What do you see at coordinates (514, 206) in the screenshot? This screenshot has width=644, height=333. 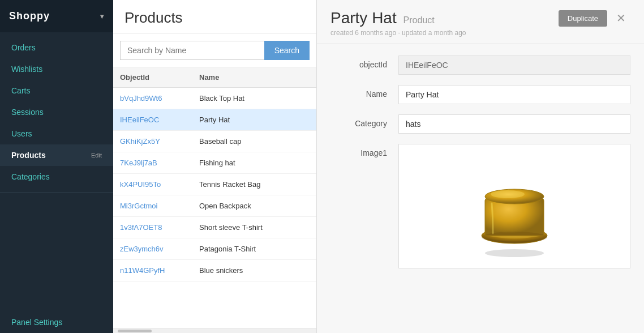 I see `image1-field` at bounding box center [514, 206].